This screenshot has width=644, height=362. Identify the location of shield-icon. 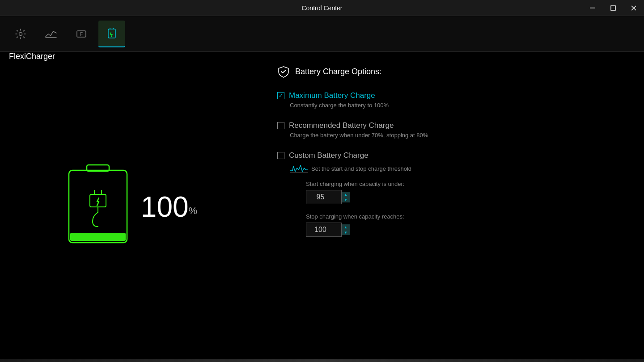
(284, 72).